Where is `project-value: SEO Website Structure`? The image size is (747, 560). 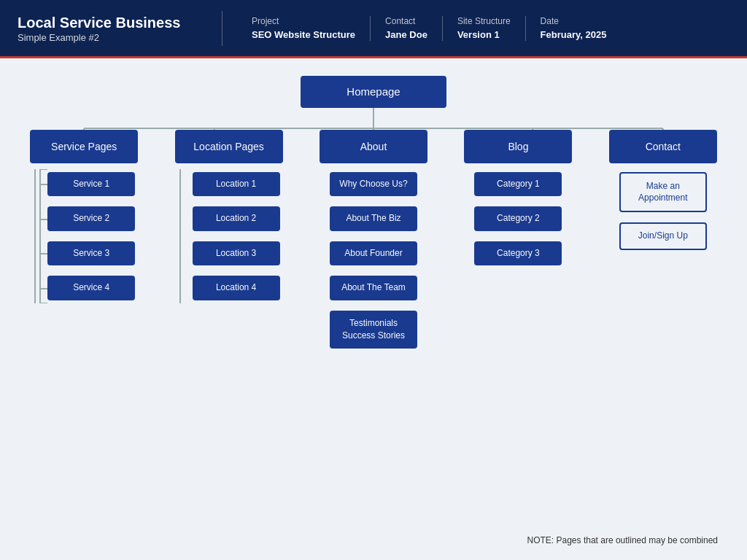 project-value: SEO Website Structure is located at coordinates (303, 35).